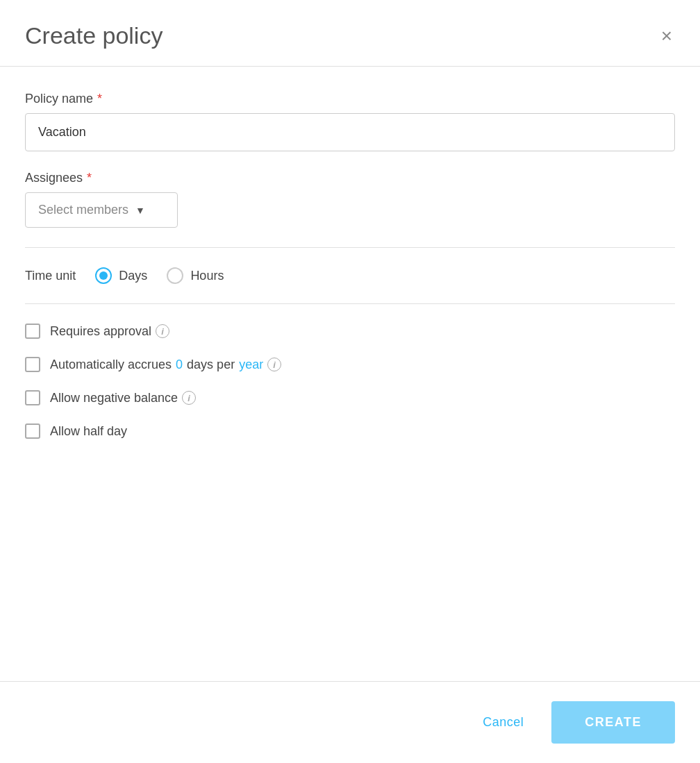  What do you see at coordinates (350, 99) in the screenshot?
I see `policy-name-label: Policy name *` at bounding box center [350, 99].